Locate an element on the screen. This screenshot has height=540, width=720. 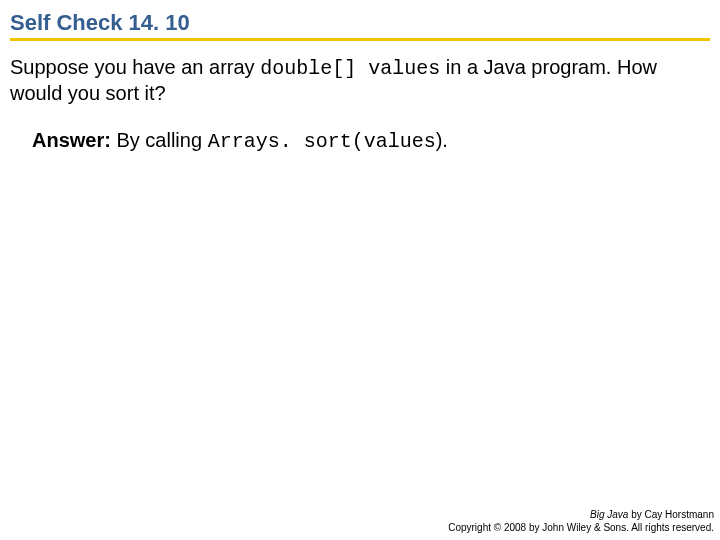
footer-byline: by Cay Horstmann is located at coordinates (671, 514).